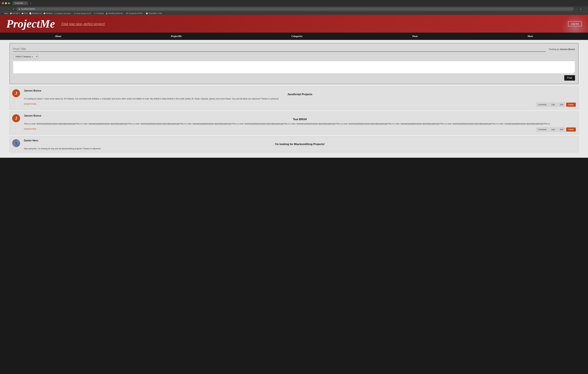 This screenshot has width=588, height=374. Describe the element at coordinates (48, 13) in the screenshot. I see `bookmark-meetups: 📁 Meetups` at that location.